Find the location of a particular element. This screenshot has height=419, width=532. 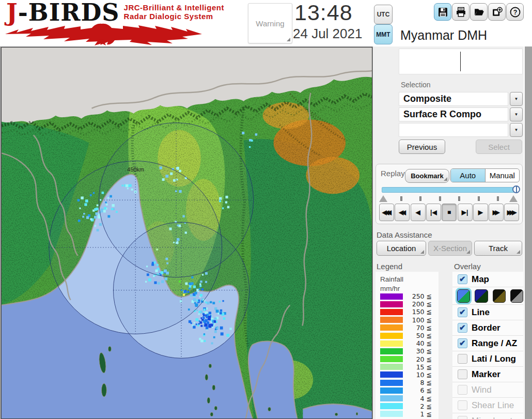

play-backward-button: ◀ is located at coordinates (418, 212).